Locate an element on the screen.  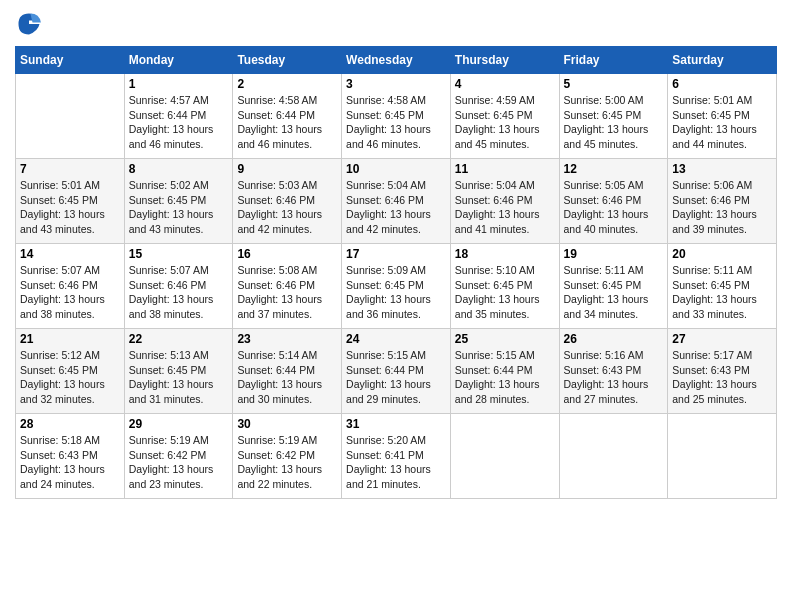
day-number: 27 is located at coordinates (722, 339).